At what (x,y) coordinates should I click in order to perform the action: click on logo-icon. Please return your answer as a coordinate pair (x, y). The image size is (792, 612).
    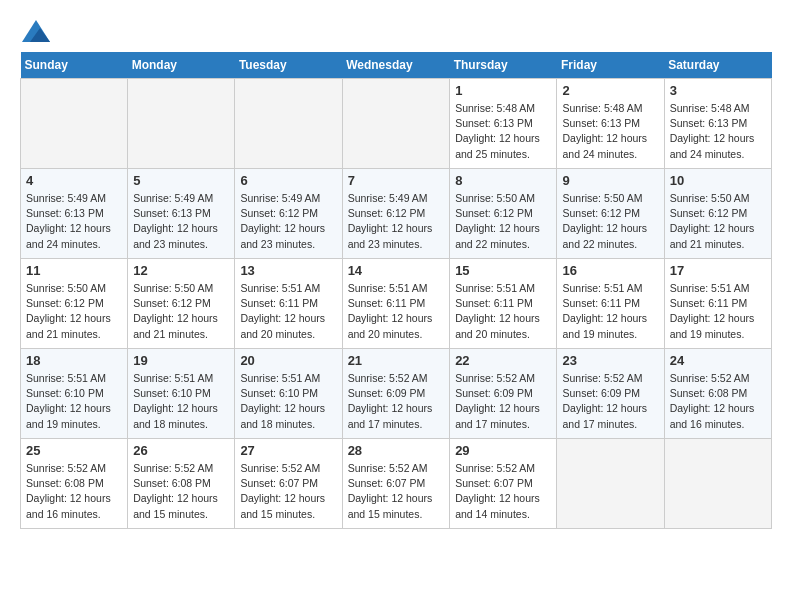
    Looking at the image, I should click on (36, 31).